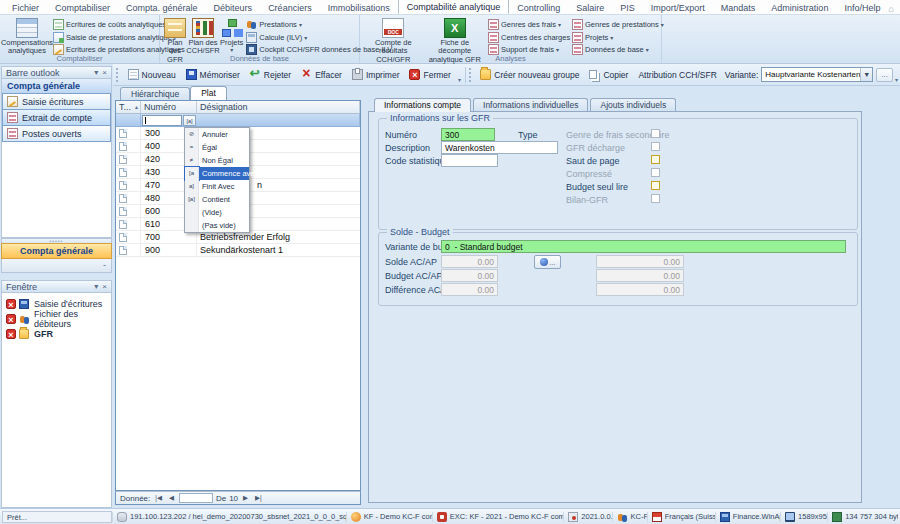  Describe the element at coordinates (628, 8) in the screenshot. I see `tab-pis: PIS` at that location.